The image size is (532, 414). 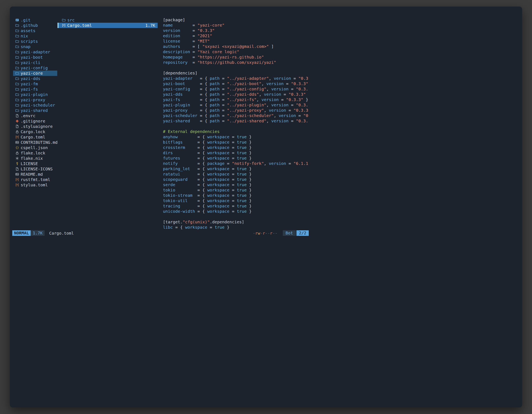 I want to click on file-name: yazi-adapter, so click(x=36, y=52).